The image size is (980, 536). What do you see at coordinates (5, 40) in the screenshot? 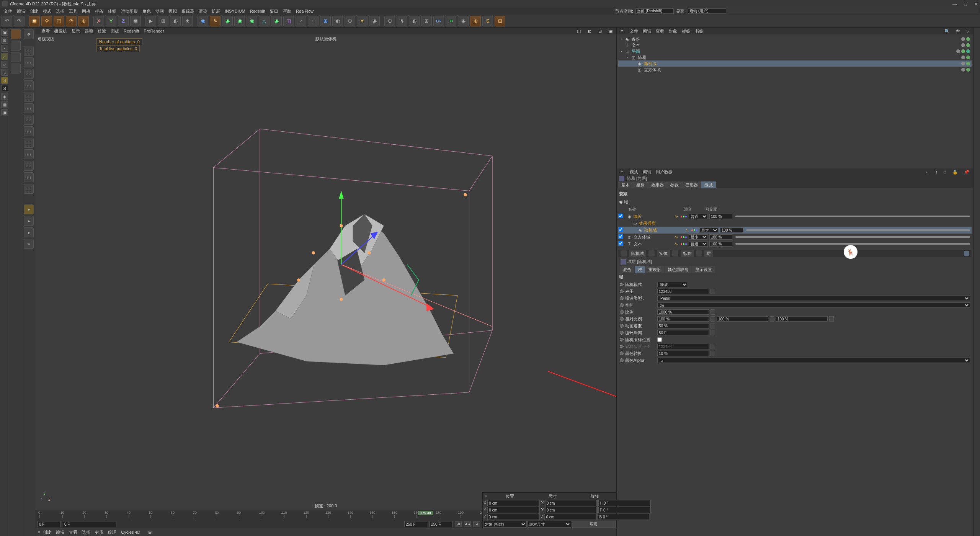
I see `texture-mode: ⊞` at bounding box center [5, 40].